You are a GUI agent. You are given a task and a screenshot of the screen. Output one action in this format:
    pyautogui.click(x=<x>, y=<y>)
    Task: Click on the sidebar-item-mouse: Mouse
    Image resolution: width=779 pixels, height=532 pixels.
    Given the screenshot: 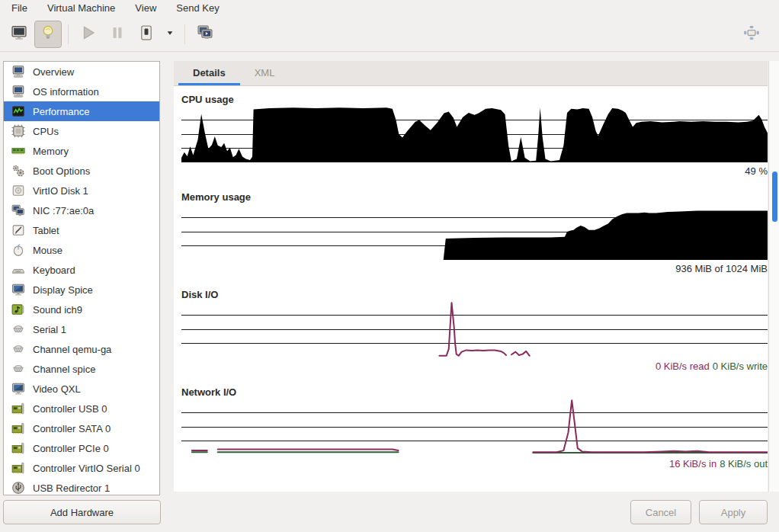 What is the action you would take?
    pyautogui.click(x=82, y=250)
    